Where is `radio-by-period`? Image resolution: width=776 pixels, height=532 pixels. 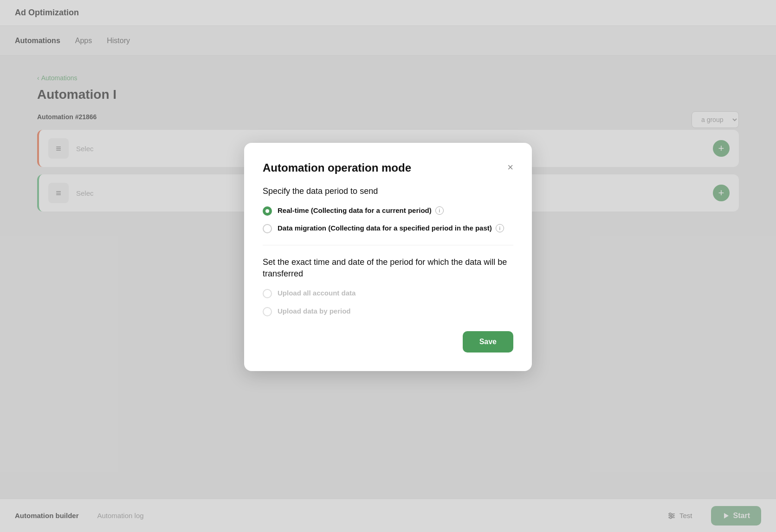 radio-by-period is located at coordinates (267, 312).